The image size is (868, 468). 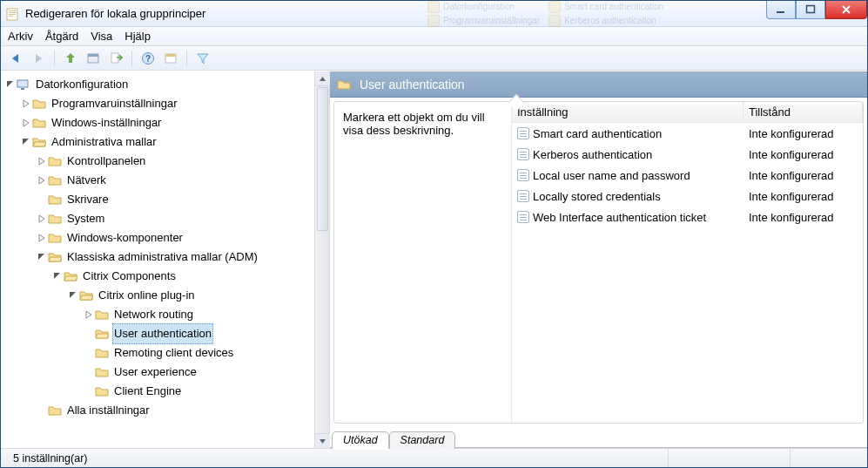 I want to click on tree-client-engine: Client Engine, so click(x=158, y=391).